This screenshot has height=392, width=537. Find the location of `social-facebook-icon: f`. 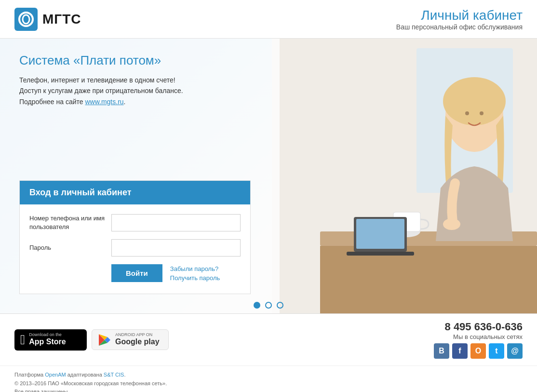

social-facebook-icon: f is located at coordinates (460, 351).